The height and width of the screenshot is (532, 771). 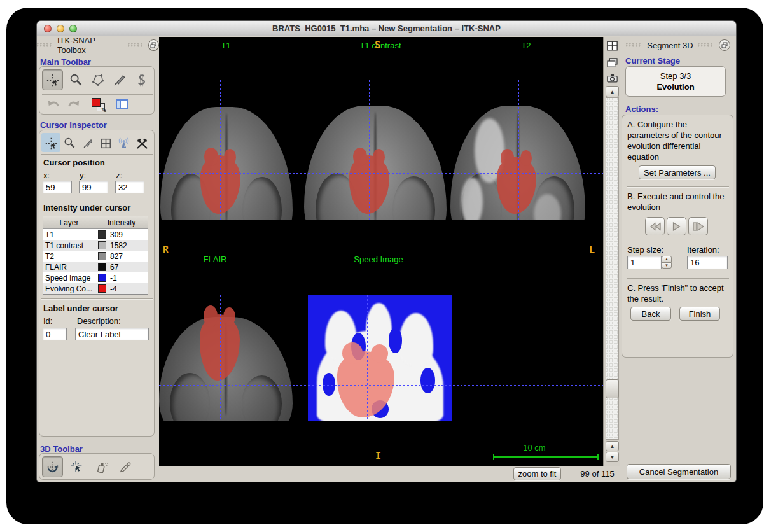 What do you see at coordinates (95, 289) in the screenshot?
I see `table-row: Evolving Co...-4` at bounding box center [95, 289].